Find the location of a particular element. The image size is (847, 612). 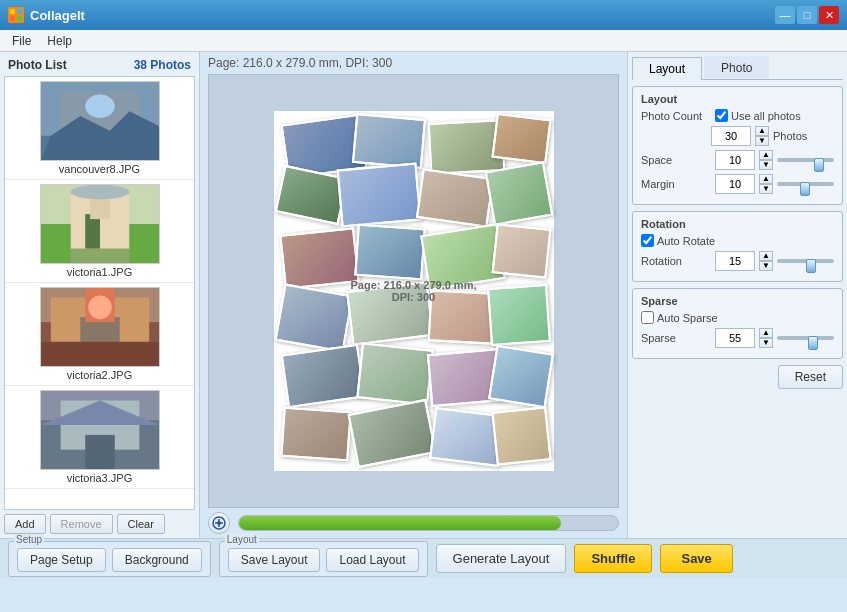

margin-label: Margin is located at coordinates (676, 184).